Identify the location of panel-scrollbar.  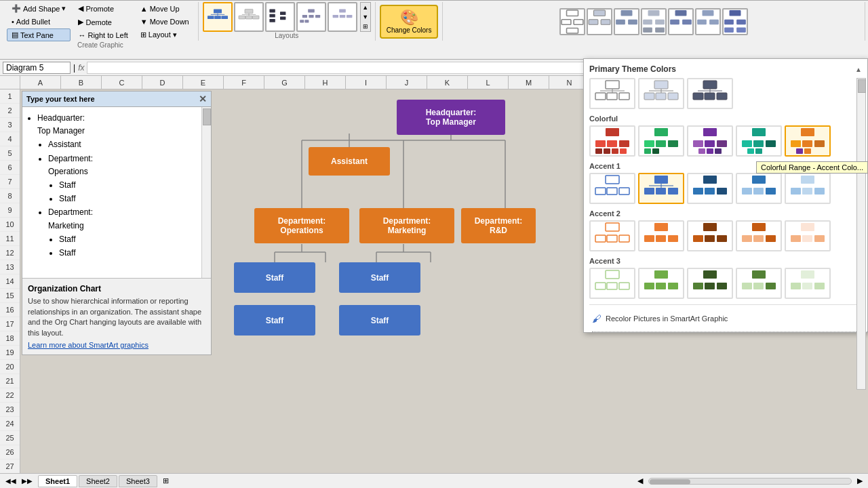
(861, 234).